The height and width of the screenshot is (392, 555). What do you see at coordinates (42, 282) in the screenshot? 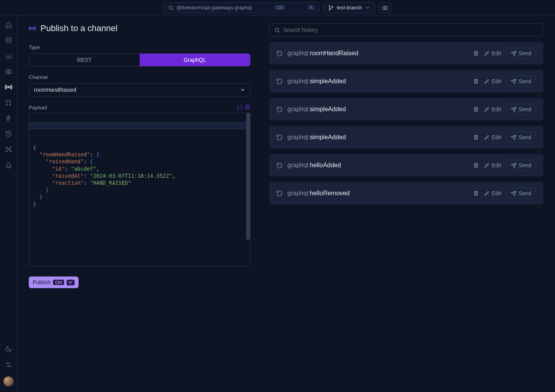
I see `publish-label: Publish` at bounding box center [42, 282].